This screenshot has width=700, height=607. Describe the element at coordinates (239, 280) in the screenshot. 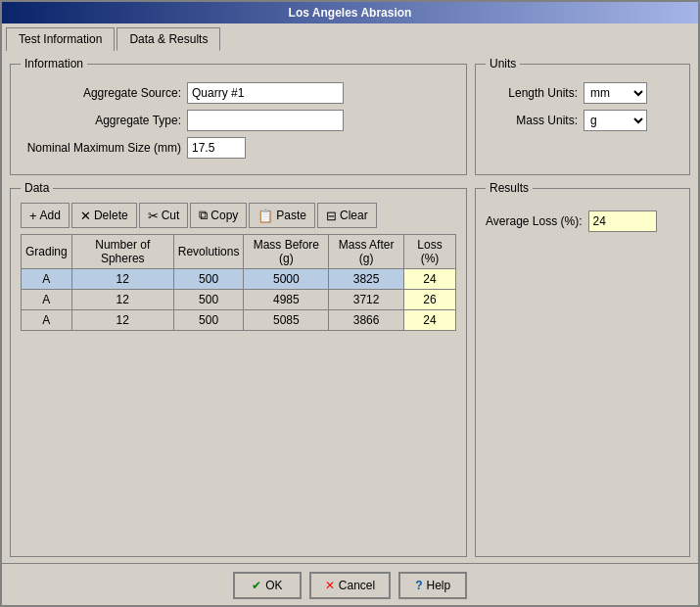

I see `table-row: A 12 500 5000 3825 24` at that location.